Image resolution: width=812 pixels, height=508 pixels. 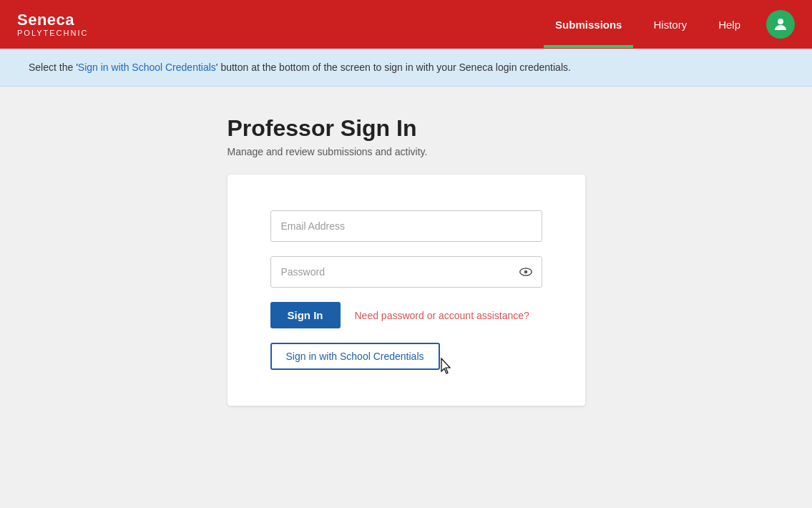 I want to click on school-credentials-button: Sign in with School Credentials, so click(x=355, y=356).